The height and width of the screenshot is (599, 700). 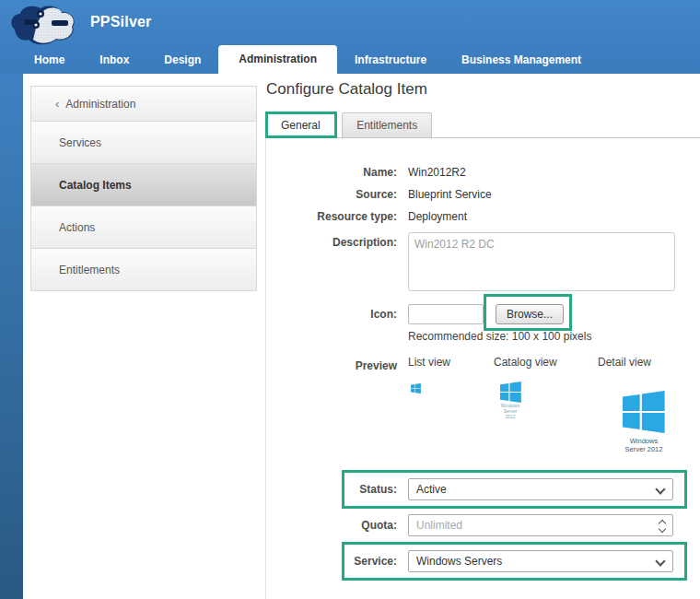 I want to click on icon-row: Icon: Browse..., so click(x=483, y=314).